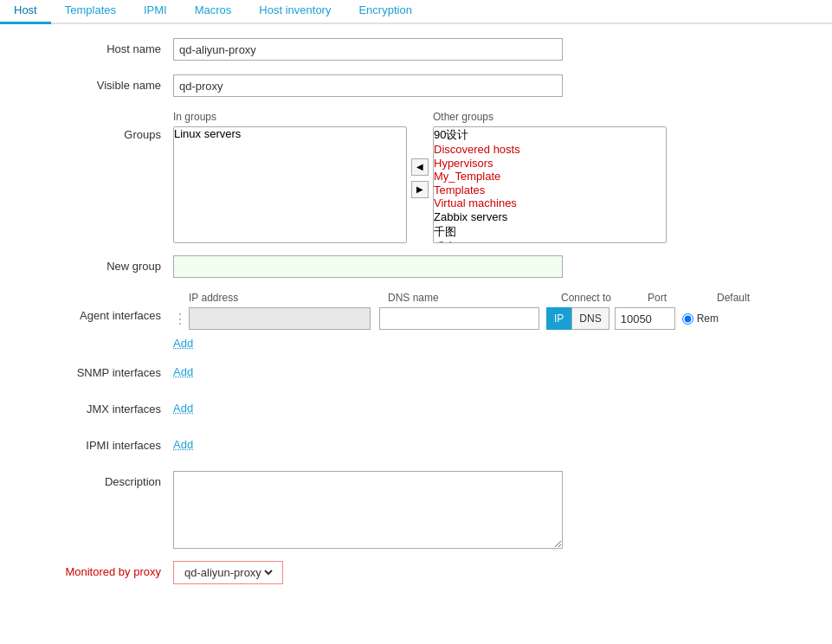 This screenshot has height=644, width=832. I want to click on jmx-add-link: Add, so click(184, 409).